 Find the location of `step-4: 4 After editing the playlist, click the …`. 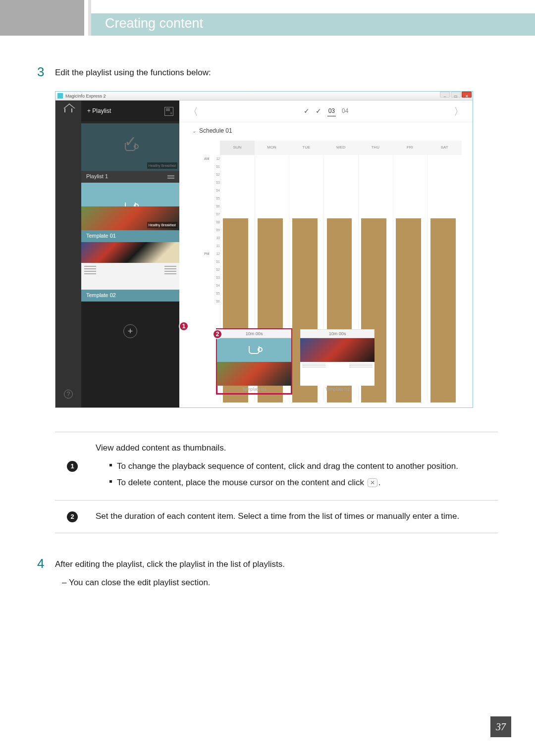

step-4: 4 After editing the playlist, click the … is located at coordinates (268, 572).